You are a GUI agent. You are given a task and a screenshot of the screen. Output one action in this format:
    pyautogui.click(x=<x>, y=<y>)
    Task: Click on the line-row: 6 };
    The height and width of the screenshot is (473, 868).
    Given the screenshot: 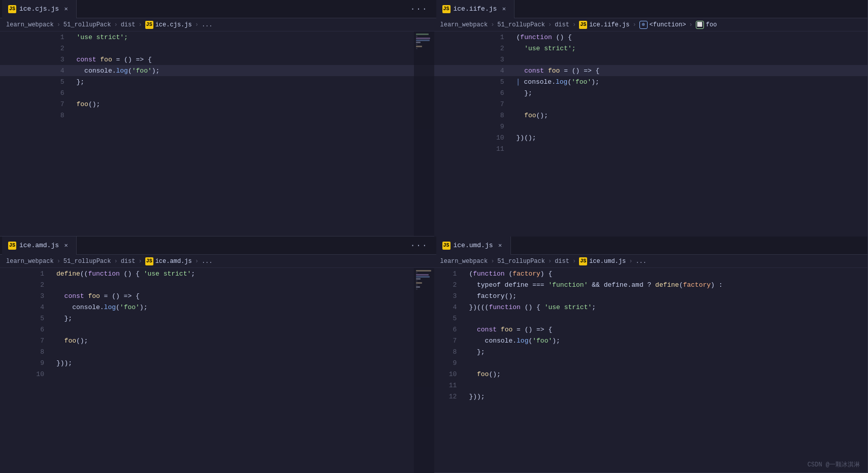 What is the action you would take?
    pyautogui.click(x=651, y=93)
    